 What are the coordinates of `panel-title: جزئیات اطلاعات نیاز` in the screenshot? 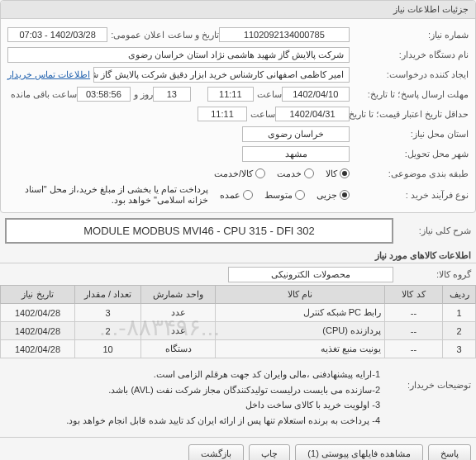 It's located at (238, 10).